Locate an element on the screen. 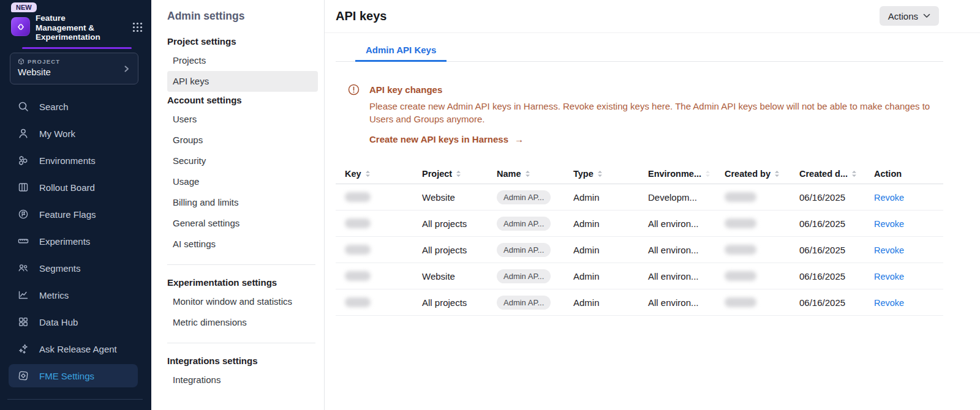 The height and width of the screenshot is (410, 980). table-row: Website Admin AP... Admin All environ...… is located at coordinates (639, 277).